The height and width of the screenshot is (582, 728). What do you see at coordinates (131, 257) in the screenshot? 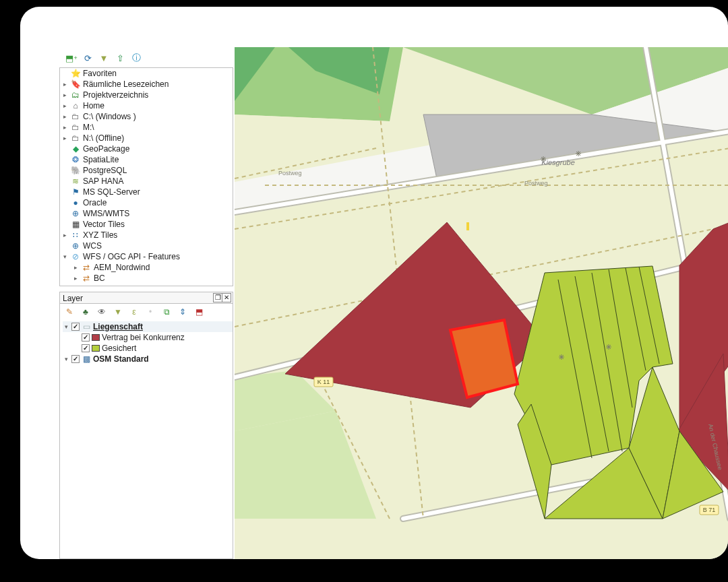
I see `browser-item-label: WFS / OGC API - Features` at bounding box center [131, 257].